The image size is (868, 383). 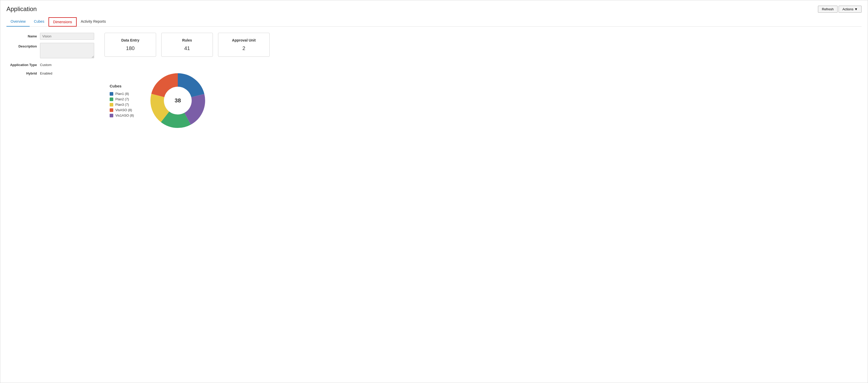 What do you see at coordinates (51, 73) in the screenshot?
I see `hybrid-row: Hybrid Enabled` at bounding box center [51, 73].